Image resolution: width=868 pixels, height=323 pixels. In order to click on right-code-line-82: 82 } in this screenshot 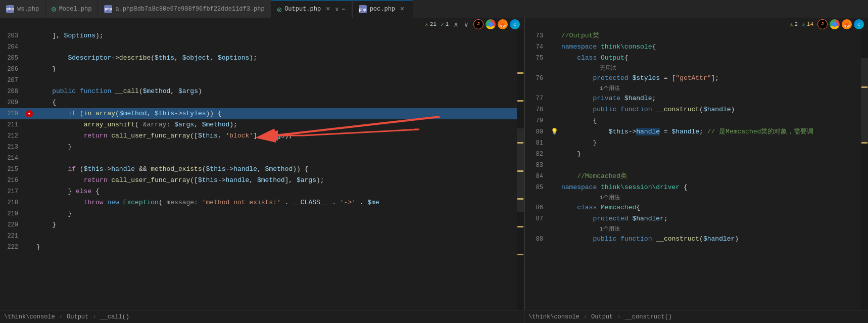, I will do `click(696, 154)`.